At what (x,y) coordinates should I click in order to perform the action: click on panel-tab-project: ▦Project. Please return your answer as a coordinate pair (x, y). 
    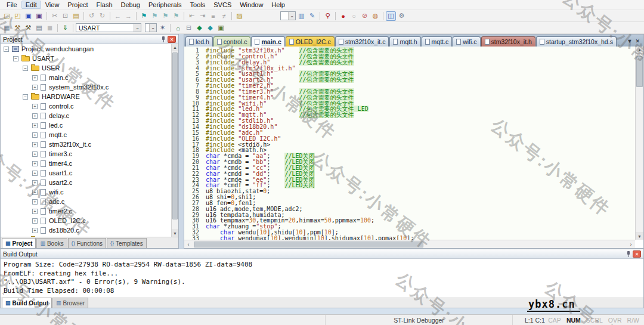
    Looking at the image, I should click on (19, 243).